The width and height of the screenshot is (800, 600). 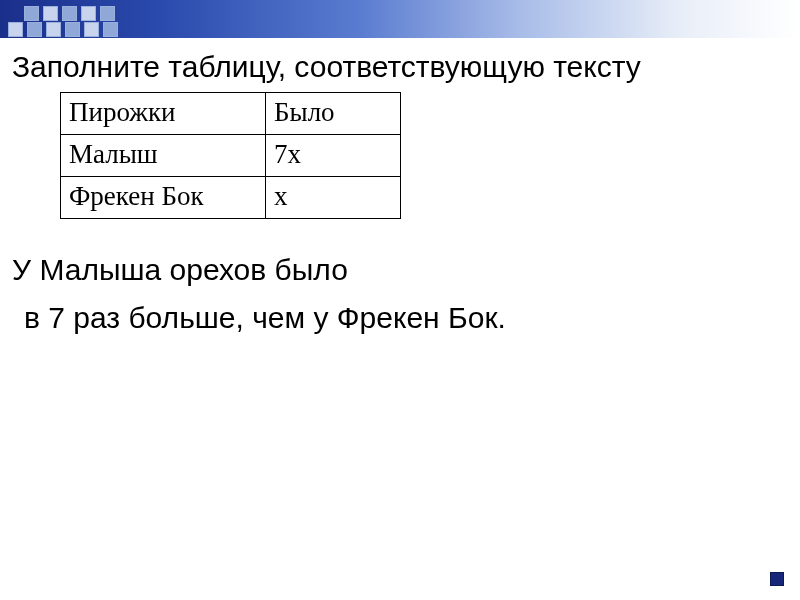 I want to click on cell: х, so click(x=334, y=198).